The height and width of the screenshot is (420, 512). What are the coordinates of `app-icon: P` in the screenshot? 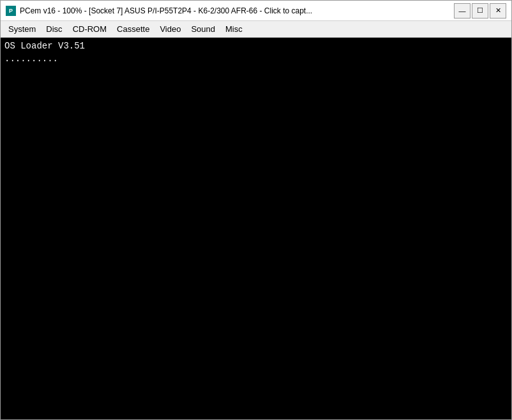 It's located at (11, 11).